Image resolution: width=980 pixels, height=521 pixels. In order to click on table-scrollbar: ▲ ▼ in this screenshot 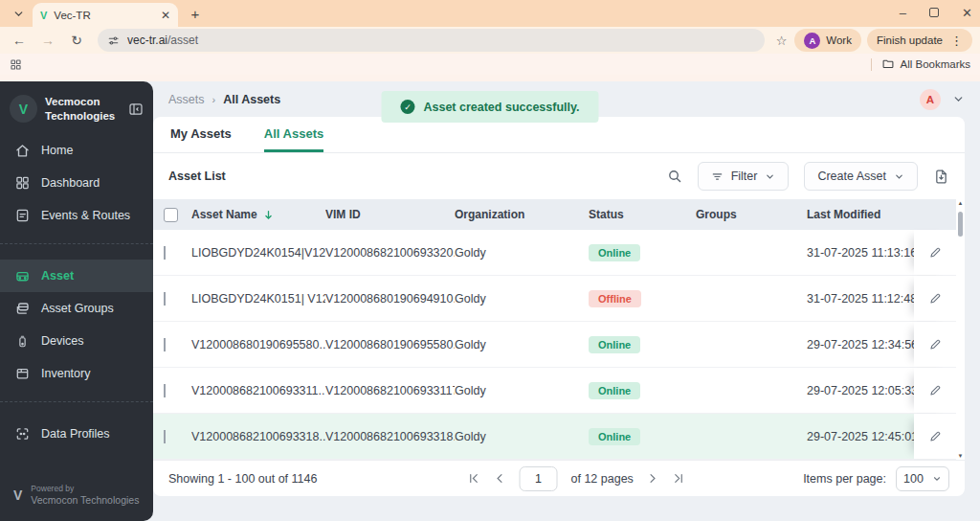, I will do `click(961, 329)`.